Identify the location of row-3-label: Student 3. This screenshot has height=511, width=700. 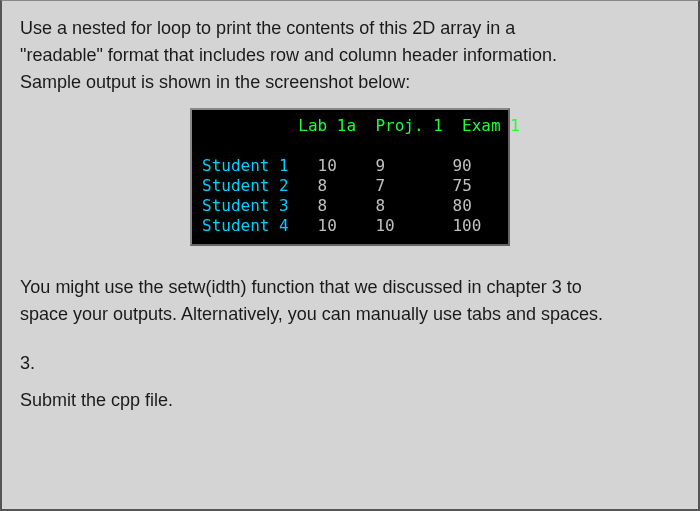
(246, 206).